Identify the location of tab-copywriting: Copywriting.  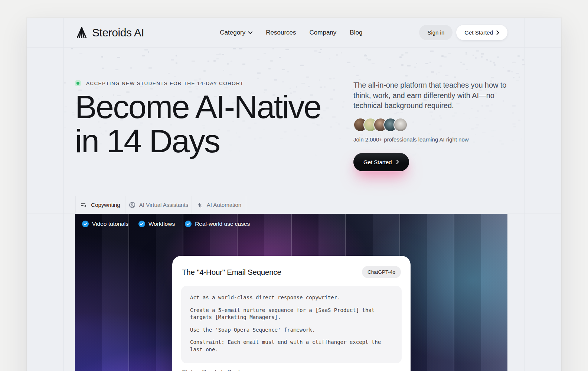
(100, 205).